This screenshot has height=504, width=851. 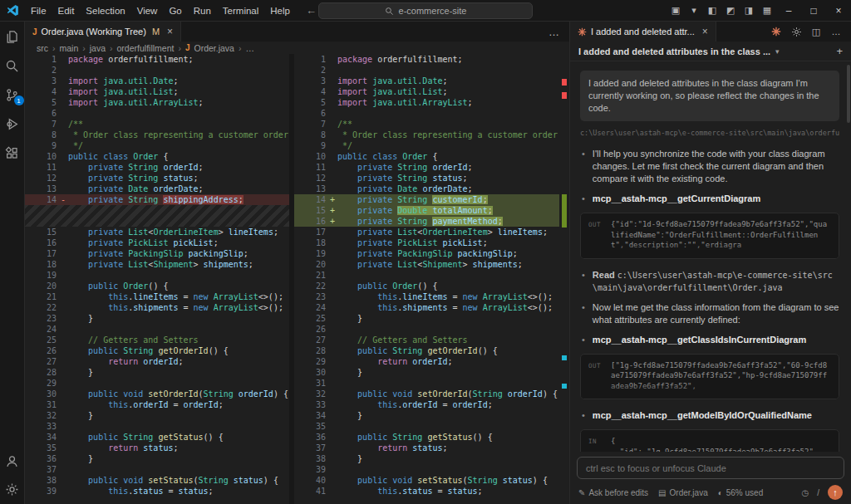 I want to click on code-line: 6, so click(x=157, y=113).